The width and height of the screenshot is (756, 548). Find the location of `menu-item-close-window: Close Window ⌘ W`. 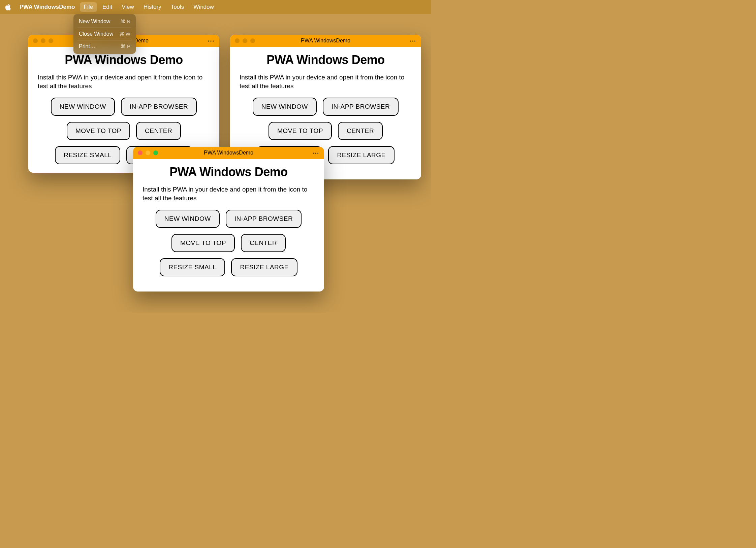

menu-item-close-window: Close Window ⌘ W is located at coordinates (104, 34).